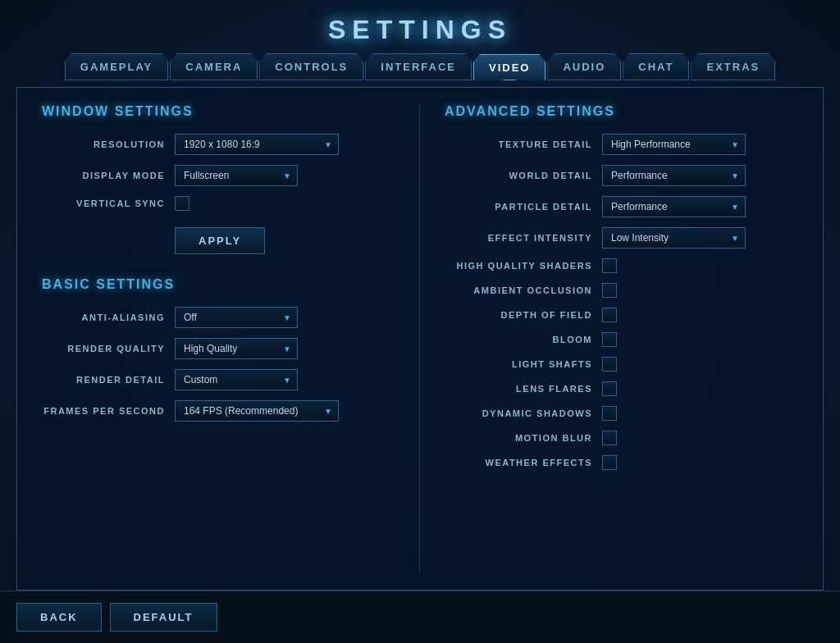 The width and height of the screenshot is (840, 643). Describe the element at coordinates (518, 463) in the screenshot. I see `weather-effects-label: WEATHER EFFECTS` at that location.